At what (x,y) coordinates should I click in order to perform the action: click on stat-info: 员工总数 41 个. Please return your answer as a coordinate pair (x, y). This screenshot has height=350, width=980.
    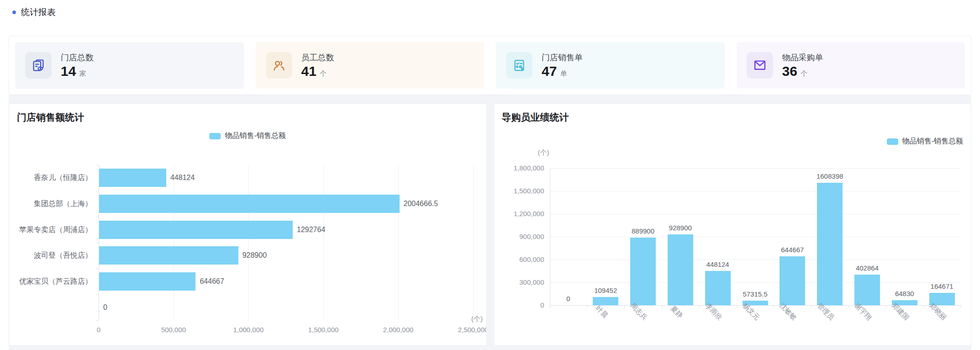
    Looking at the image, I should click on (318, 66).